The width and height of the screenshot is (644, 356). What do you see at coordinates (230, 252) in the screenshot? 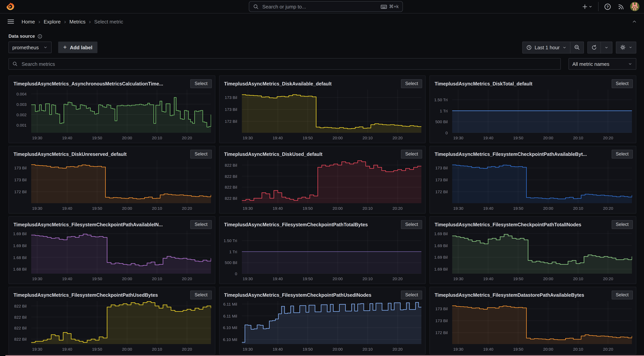
I see `y-axis: 1.50 Tri1 Tri500 Bil0` at bounding box center [230, 252].